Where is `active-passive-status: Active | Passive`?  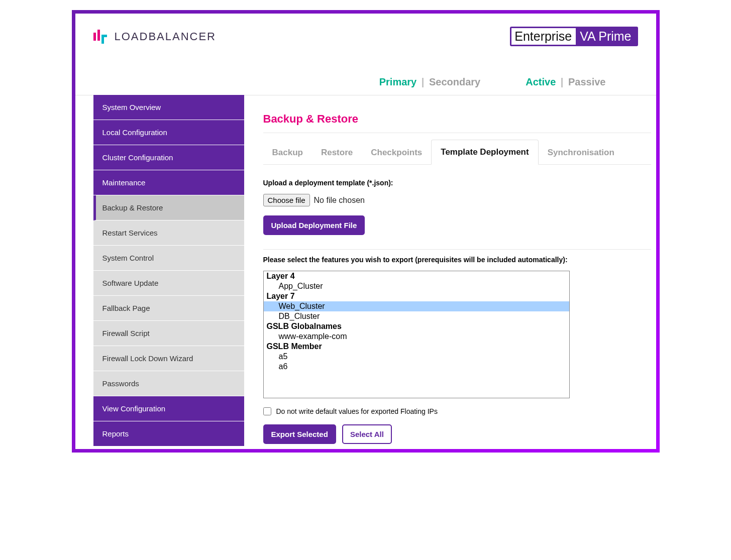
active-passive-status: Active | Passive is located at coordinates (566, 82).